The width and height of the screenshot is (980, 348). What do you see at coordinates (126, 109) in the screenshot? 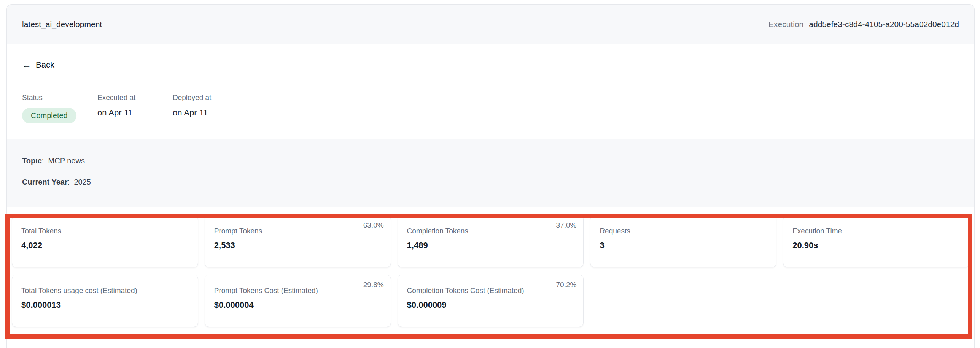
I see `executed-at-column: Executed at on Apr 11` at bounding box center [126, 109].